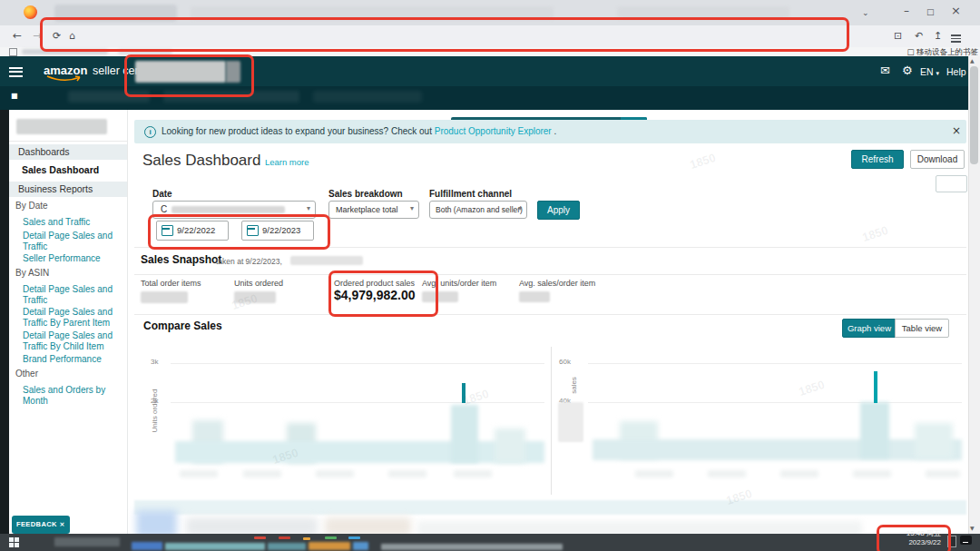  I want to click on date-filter-label: Date, so click(162, 194).